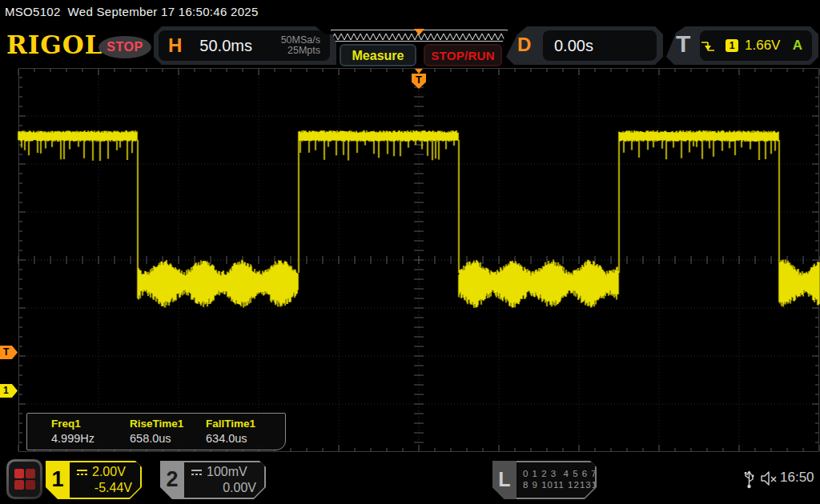 Image resolution: width=820 pixels, height=504 pixels. What do you see at coordinates (125, 47) in the screenshot?
I see `run-state-badge: STOP` at bounding box center [125, 47].